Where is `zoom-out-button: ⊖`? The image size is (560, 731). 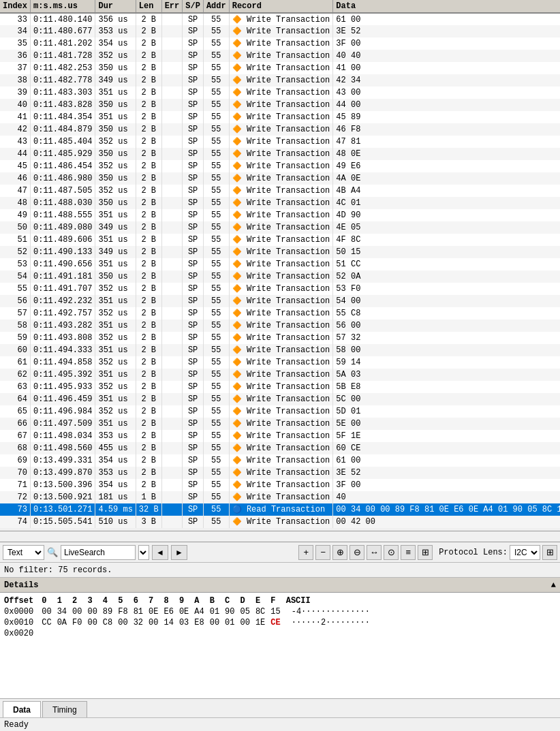
zoom-out-button: ⊖ is located at coordinates (357, 553).